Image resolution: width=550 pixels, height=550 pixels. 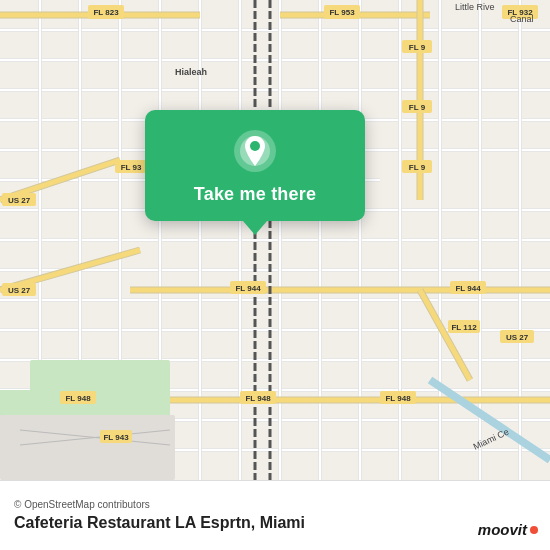 I want to click on moovit-brand-dot, so click(x=534, y=530).